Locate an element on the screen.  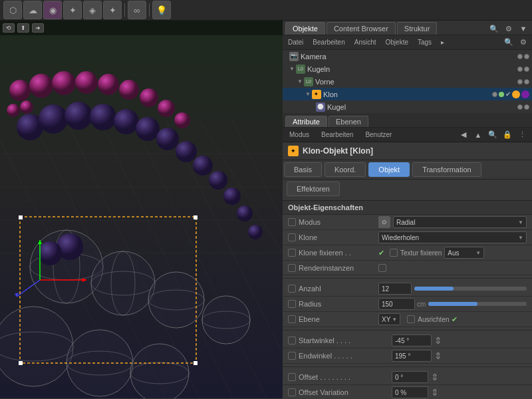
prop-row-renderinstanzen: Renderinstanzen is located at coordinates (407, 268).